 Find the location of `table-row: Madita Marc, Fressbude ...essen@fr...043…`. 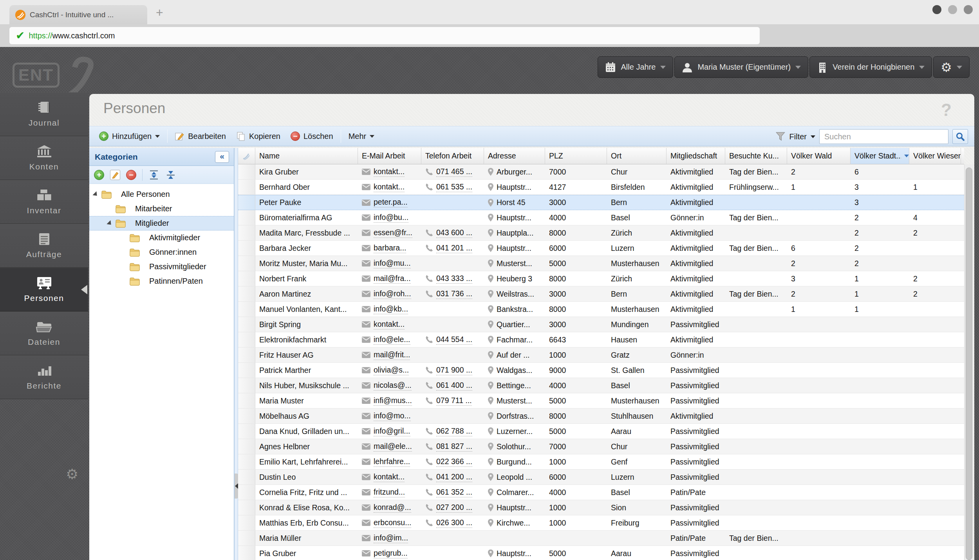

table-row: Madita Marc, Fressbude ...essen@fr...043… is located at coordinates (601, 233).